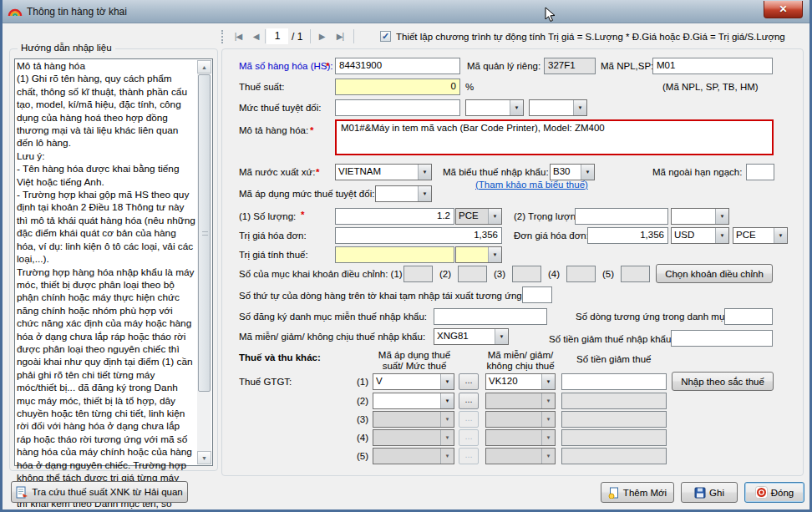 This screenshot has height=512, width=812. Describe the element at coordinates (277, 172) in the screenshot. I see `origin-label: Mã nước xuất xứ:` at that location.